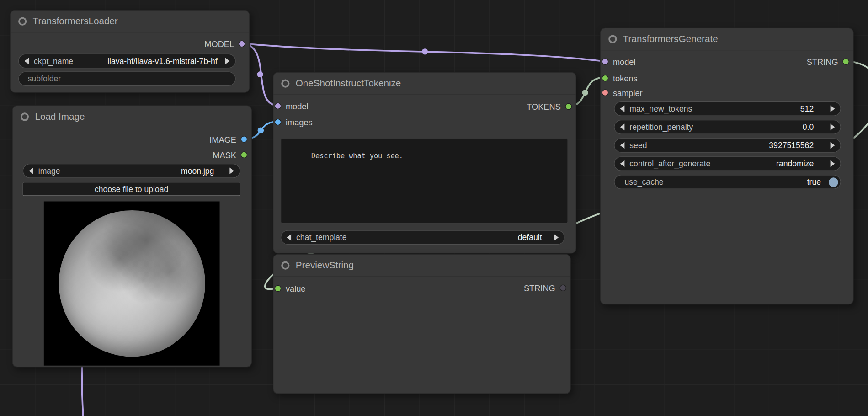 The height and width of the screenshot is (416, 868). Describe the element at coordinates (727, 182) in the screenshot. I see `use-cache-toggle-widget: use_cache true` at that location.